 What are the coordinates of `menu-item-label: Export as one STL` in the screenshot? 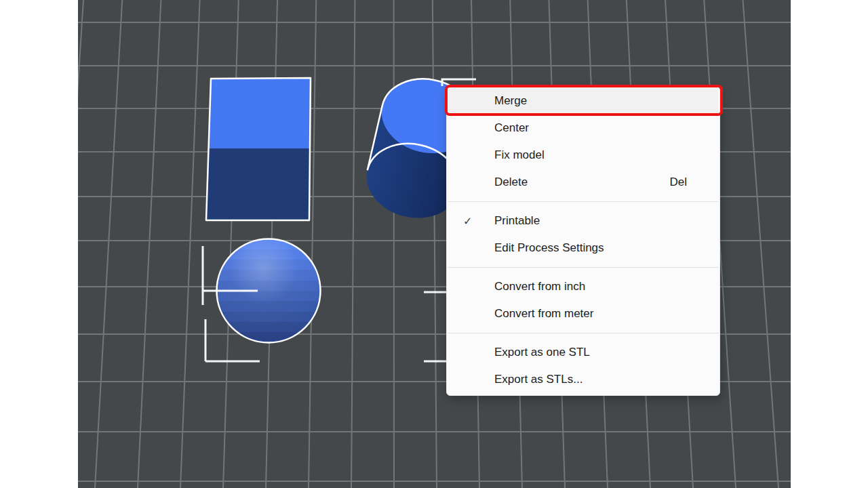 It's located at (542, 352).